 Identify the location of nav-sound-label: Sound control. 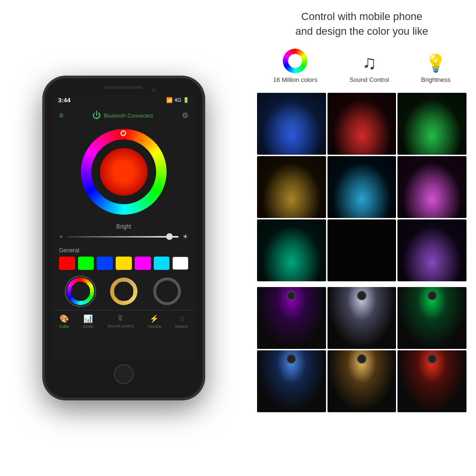
(120, 326).